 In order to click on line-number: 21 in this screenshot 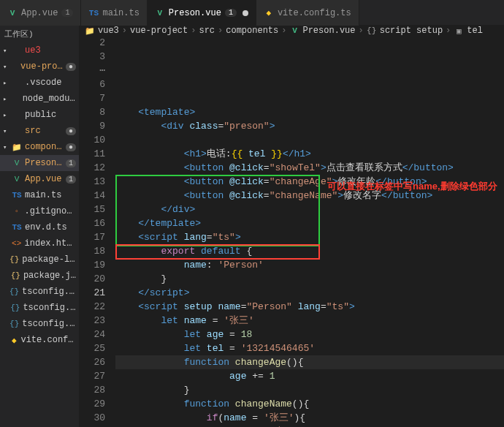, I will do `click(92, 292)`.